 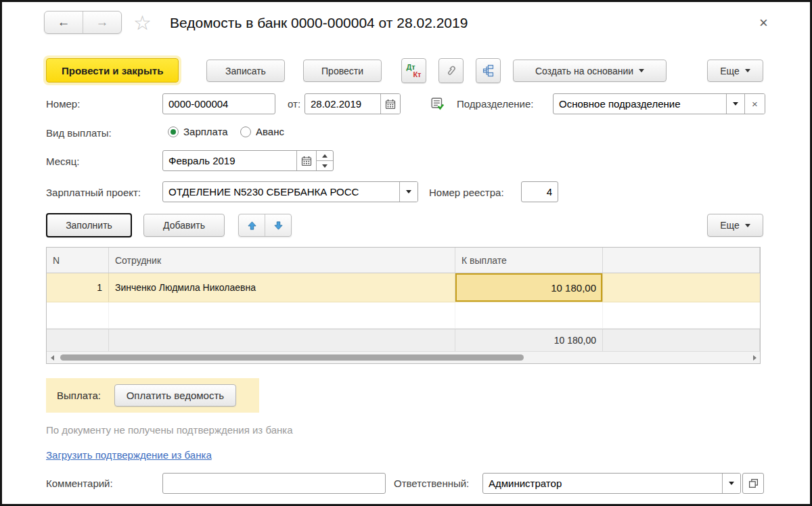 What do you see at coordinates (403, 340) in the screenshot?
I see `table-total-row: 10 180,00` at bounding box center [403, 340].